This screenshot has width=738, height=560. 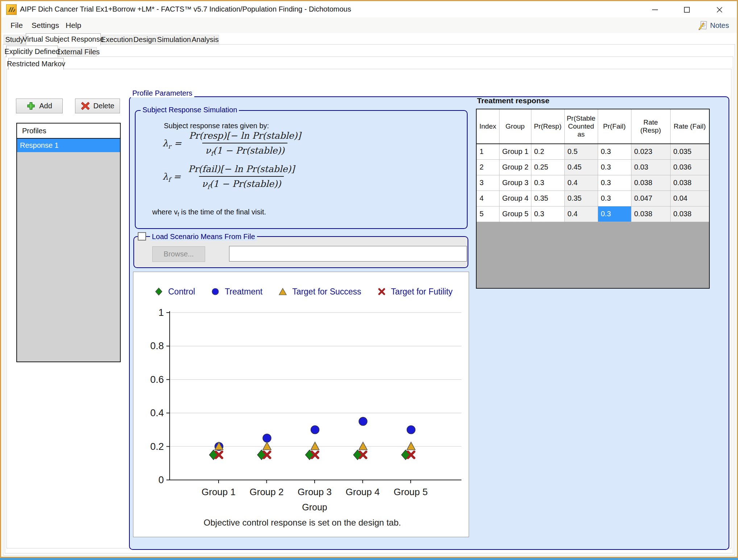 What do you see at coordinates (320, 292) in the screenshot?
I see `legend-item-target-for-success: Target for Success` at bounding box center [320, 292].